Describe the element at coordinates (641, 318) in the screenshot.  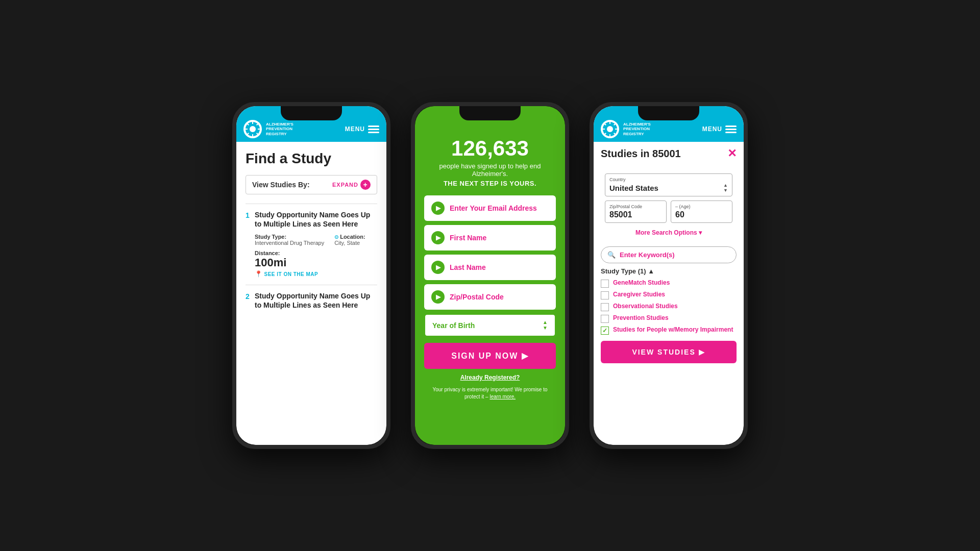
I see `prevention-label: Prevention Studies` at that location.